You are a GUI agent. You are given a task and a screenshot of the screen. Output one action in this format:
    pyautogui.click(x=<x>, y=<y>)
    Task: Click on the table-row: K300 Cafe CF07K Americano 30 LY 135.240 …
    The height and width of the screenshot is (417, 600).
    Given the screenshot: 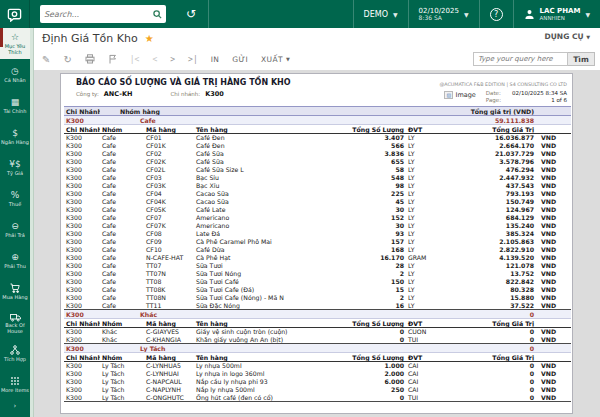 What is the action you would take?
    pyautogui.click(x=318, y=226)
    